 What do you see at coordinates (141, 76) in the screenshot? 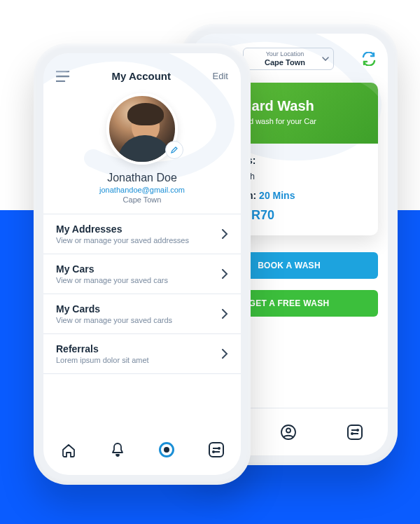
I see `page-title: My Account` at bounding box center [141, 76].